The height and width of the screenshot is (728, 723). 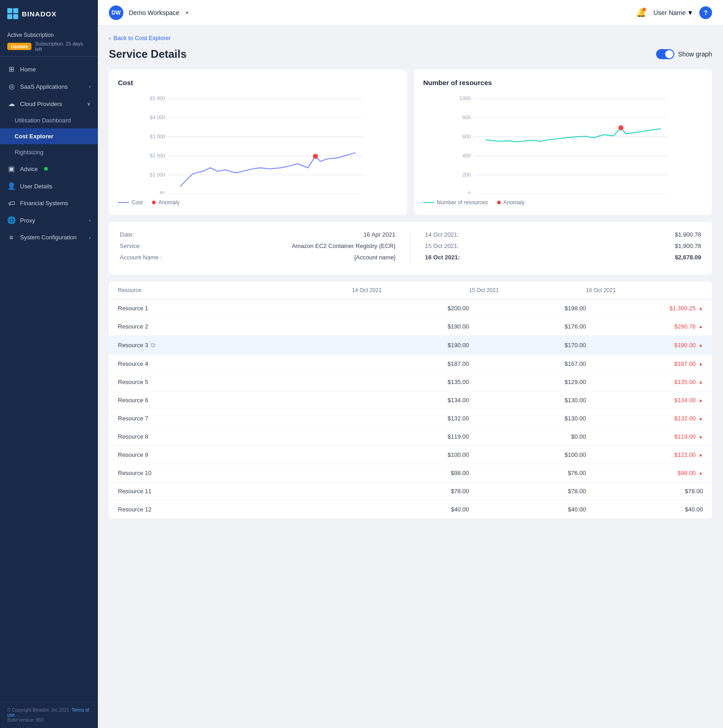 What do you see at coordinates (90, 238) in the screenshot?
I see `chevron-right-icon: ›` at bounding box center [90, 238].